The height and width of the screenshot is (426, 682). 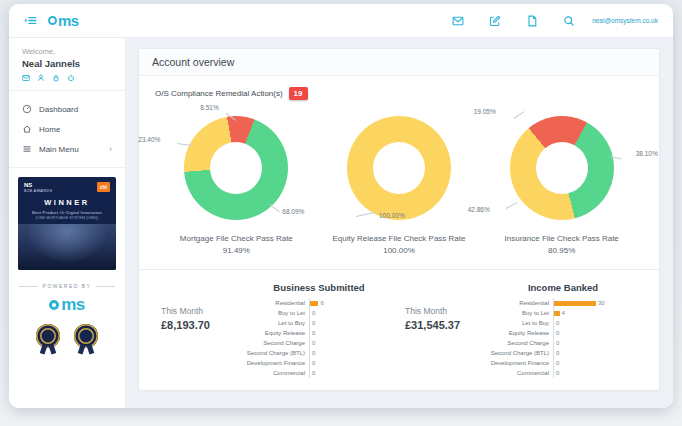 I want to click on sidebar-toggle-icon, so click(x=30, y=20).